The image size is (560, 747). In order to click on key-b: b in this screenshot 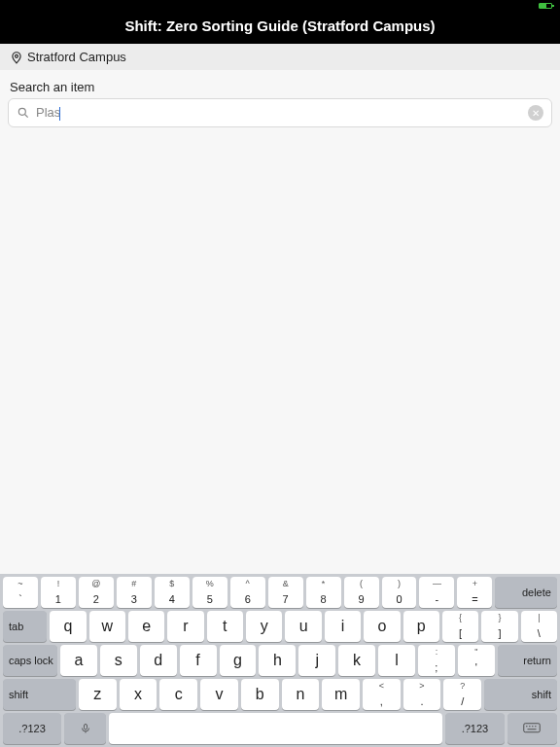, I will do `click(261, 694)`.